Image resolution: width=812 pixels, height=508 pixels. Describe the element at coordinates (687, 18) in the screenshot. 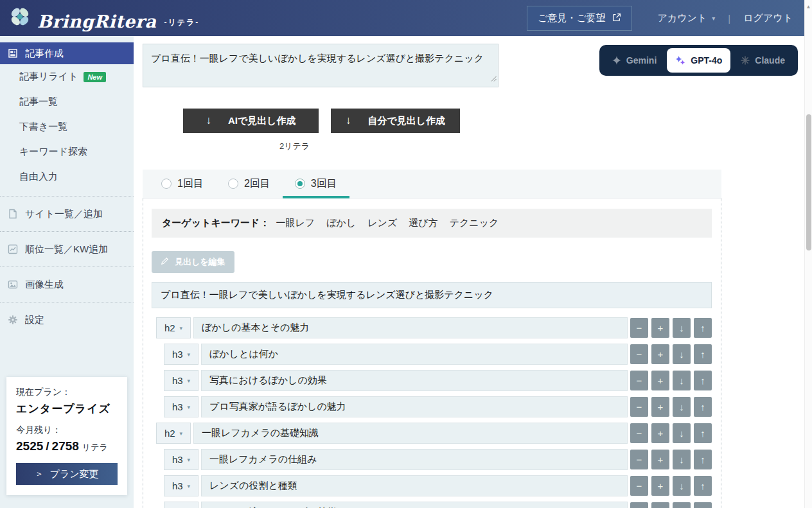

I see `account-menu: アカウント ▾` at that location.